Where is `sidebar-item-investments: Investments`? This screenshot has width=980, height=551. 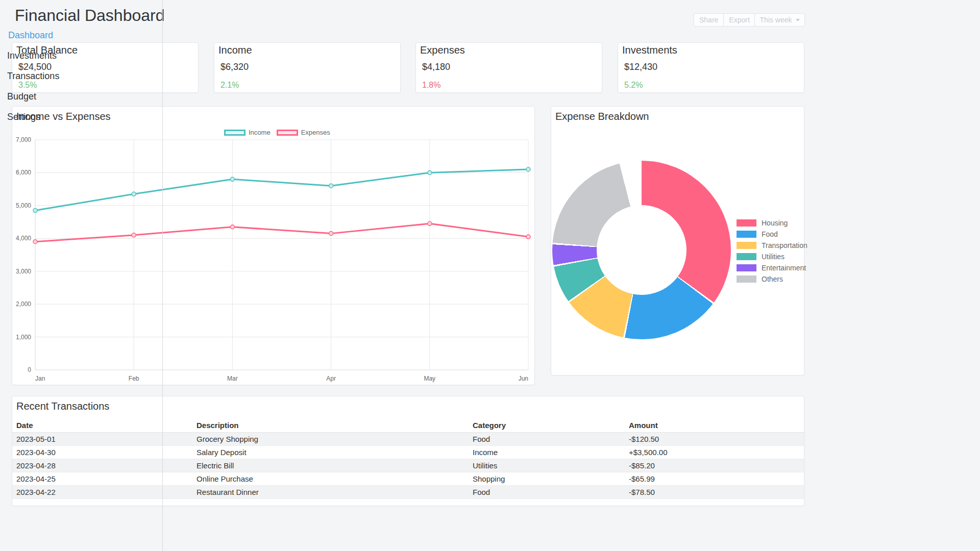
sidebar-item-investments: Investments is located at coordinates (81, 60).